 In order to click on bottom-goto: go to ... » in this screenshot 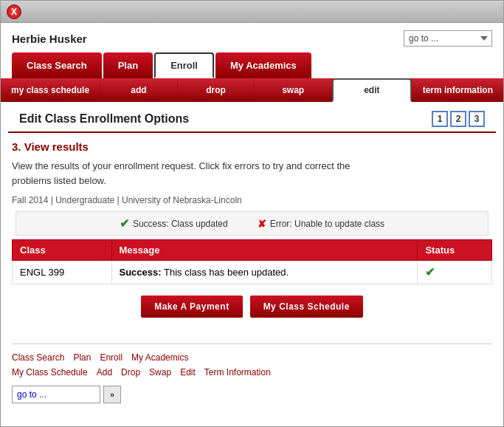, I will do `click(252, 395)`.